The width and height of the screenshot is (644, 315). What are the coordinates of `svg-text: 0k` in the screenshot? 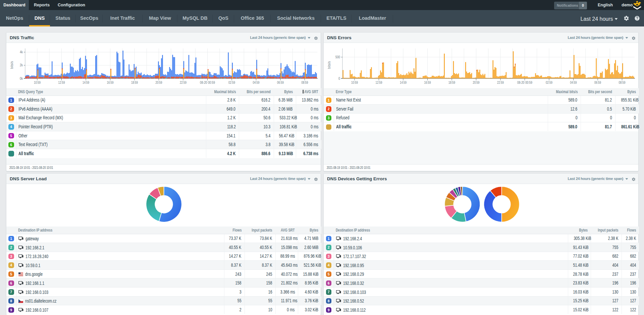 It's located at (21, 78).